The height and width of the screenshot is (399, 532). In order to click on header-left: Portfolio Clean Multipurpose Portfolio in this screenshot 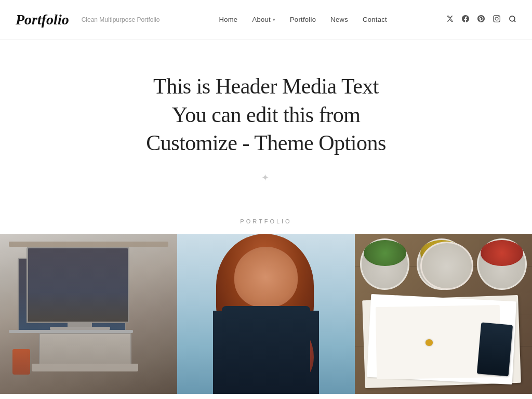, I will do `click(87, 20)`.